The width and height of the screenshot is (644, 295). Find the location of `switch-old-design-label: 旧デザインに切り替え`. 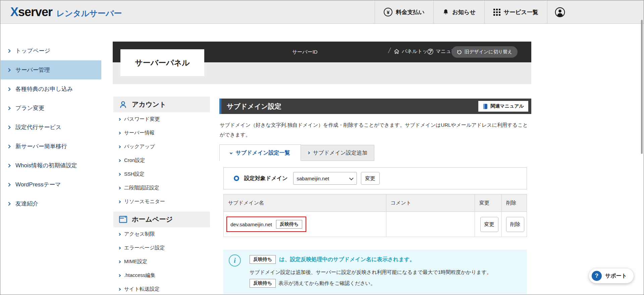

switch-old-design-label: 旧デザインに切り替え is located at coordinates (488, 52).